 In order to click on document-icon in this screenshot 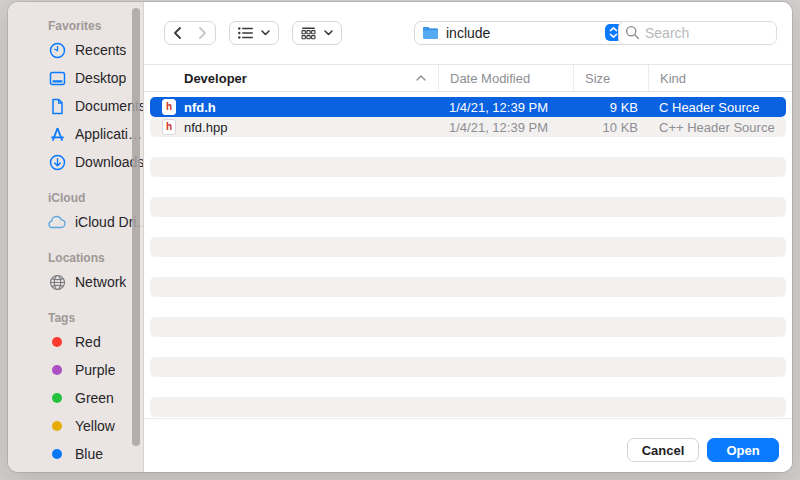, I will do `click(57, 106)`.